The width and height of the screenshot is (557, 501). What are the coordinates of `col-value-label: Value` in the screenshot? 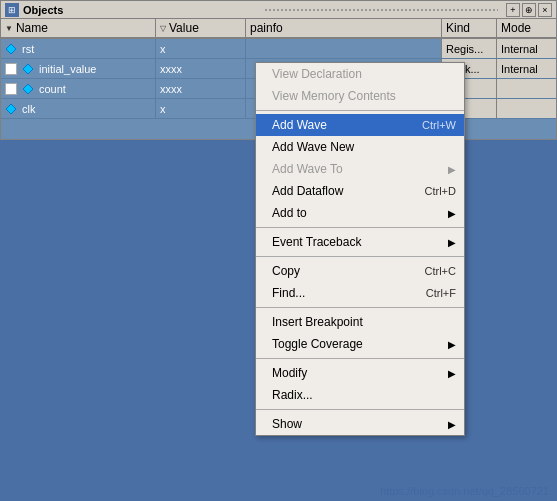 It's located at (184, 28).